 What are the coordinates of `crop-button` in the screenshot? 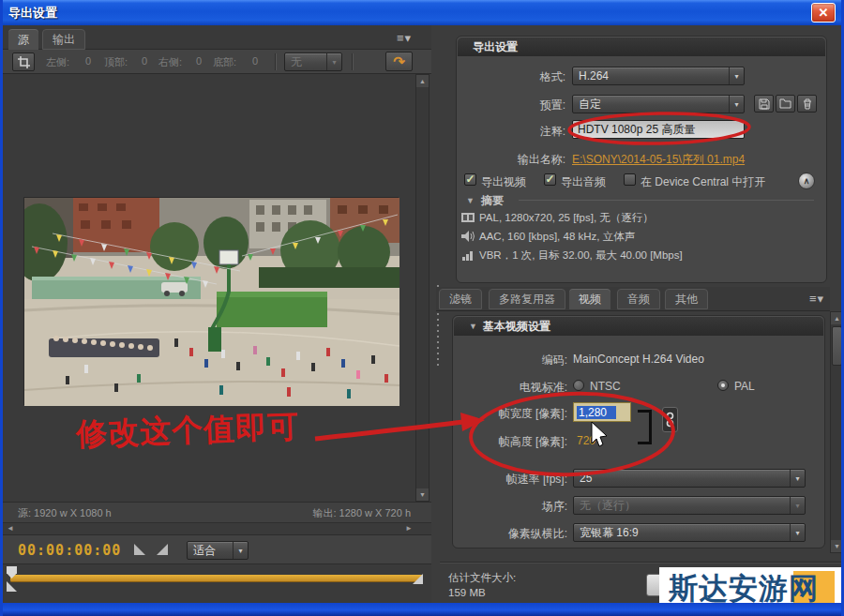 It's located at (23, 62).